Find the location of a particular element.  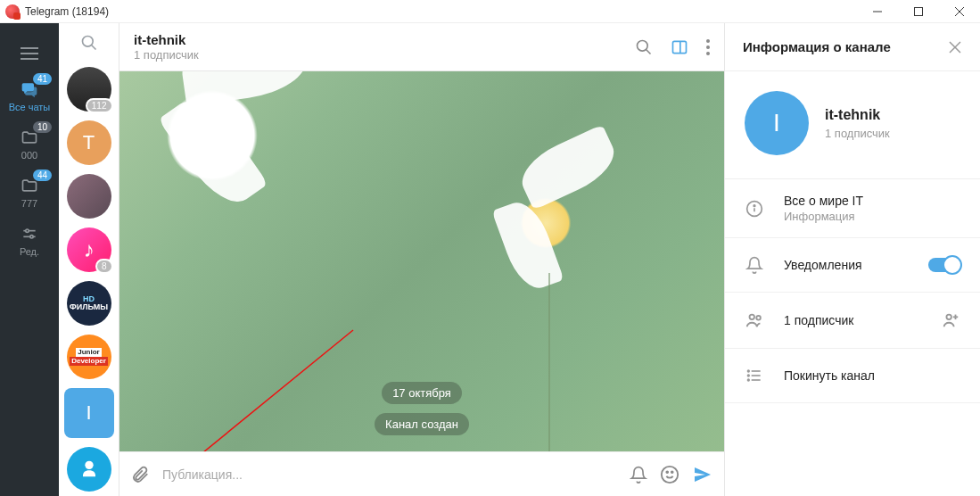

folder-badge: 41 is located at coordinates (43, 79).